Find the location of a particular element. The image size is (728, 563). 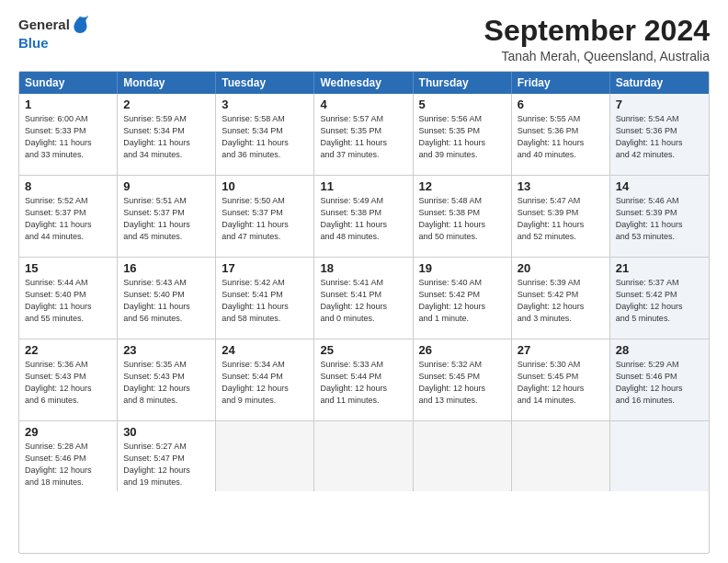

day-num: 23 is located at coordinates (166, 350).